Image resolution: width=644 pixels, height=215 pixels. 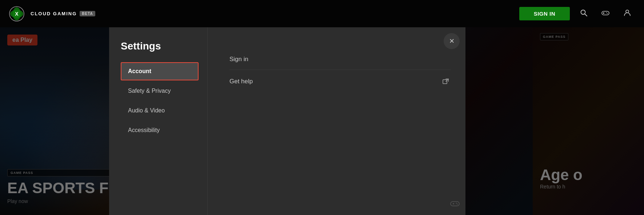 I want to click on close-icon: ✕, so click(x=452, y=41).